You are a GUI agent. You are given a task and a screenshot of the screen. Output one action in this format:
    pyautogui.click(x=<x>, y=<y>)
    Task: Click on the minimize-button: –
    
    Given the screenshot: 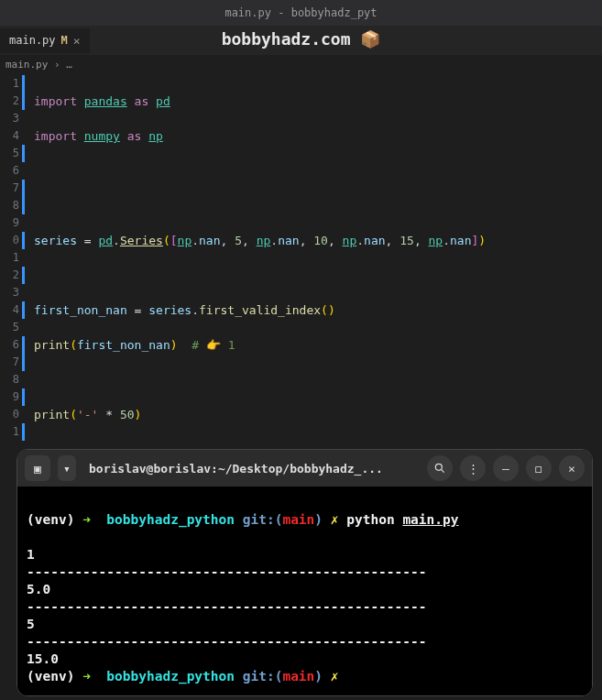 What is the action you would take?
    pyautogui.click(x=506, y=468)
    